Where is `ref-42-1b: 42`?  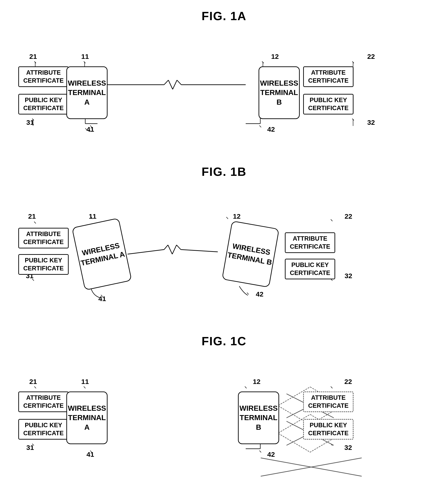 ref-42-1b: 42 is located at coordinates (259, 294).